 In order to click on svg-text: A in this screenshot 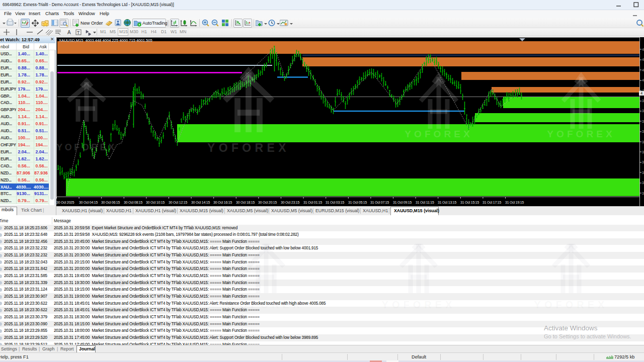, I will do `click(69, 32)`.